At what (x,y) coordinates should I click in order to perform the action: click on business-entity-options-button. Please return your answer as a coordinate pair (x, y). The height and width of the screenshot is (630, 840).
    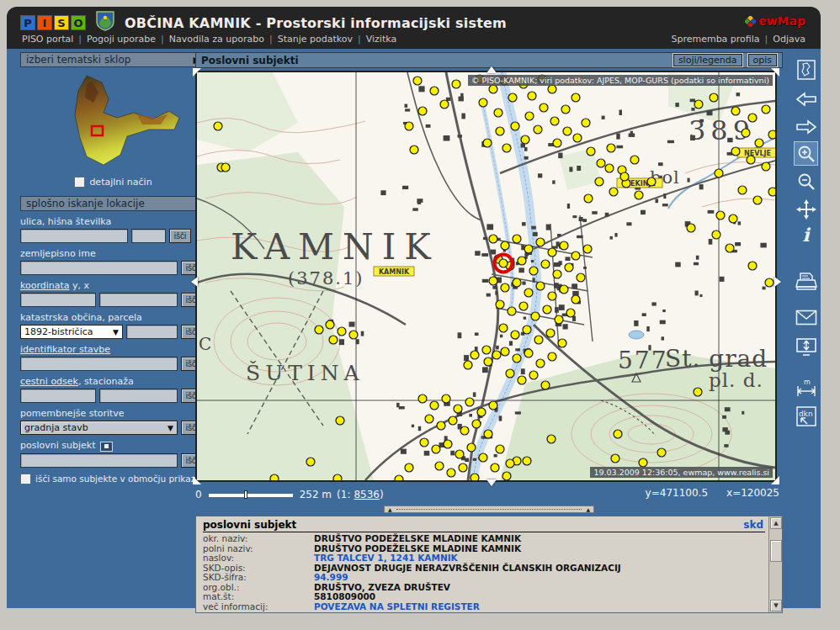
    Looking at the image, I should click on (106, 447).